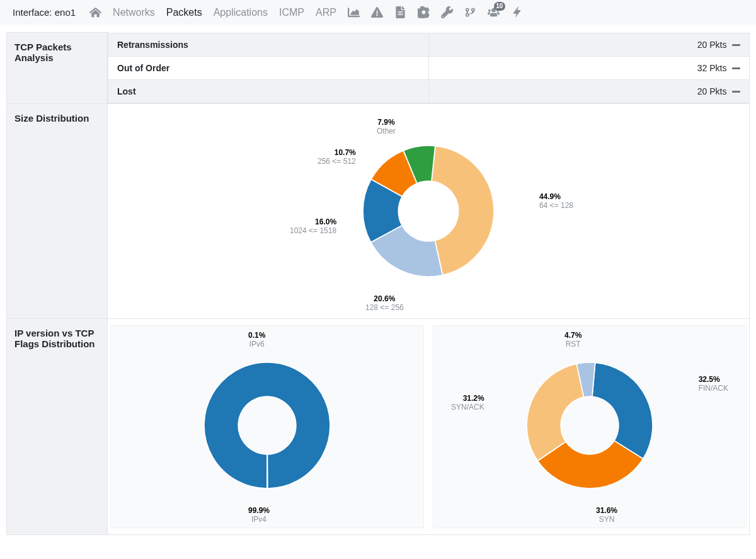  I want to click on retransmissions-value: 20 Pkts, so click(588, 44).